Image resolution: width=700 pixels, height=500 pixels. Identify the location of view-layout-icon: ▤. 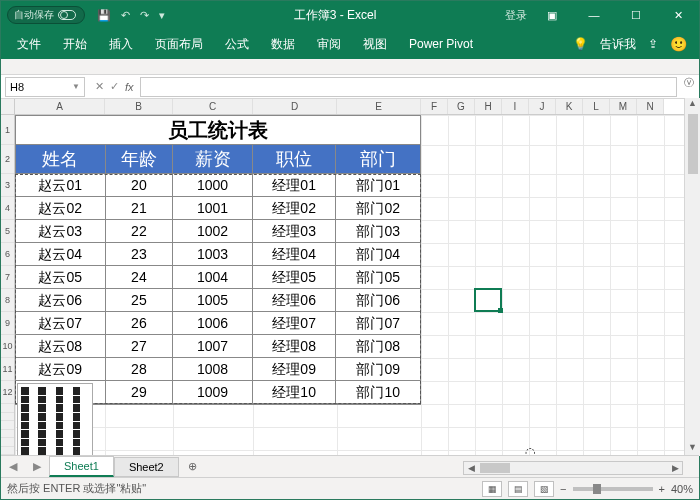
(518, 489).